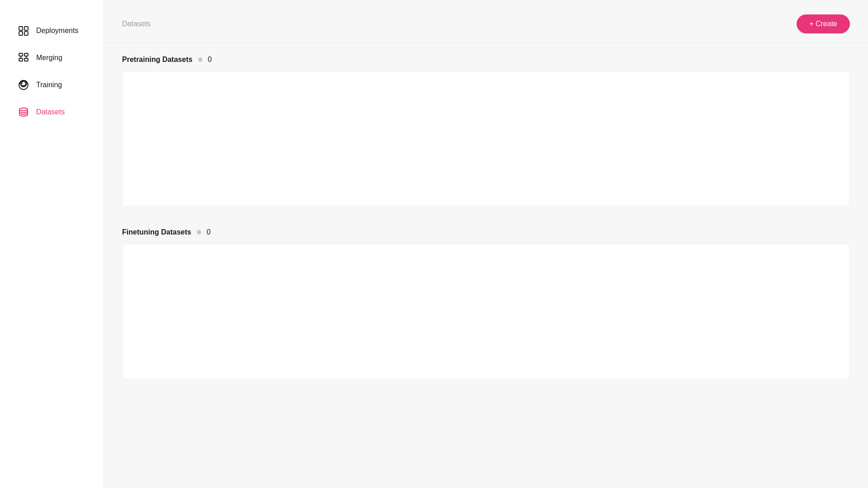 The image size is (868, 488). What do you see at coordinates (49, 58) in the screenshot?
I see `sidebar-item-label-merging: Merging` at bounding box center [49, 58].